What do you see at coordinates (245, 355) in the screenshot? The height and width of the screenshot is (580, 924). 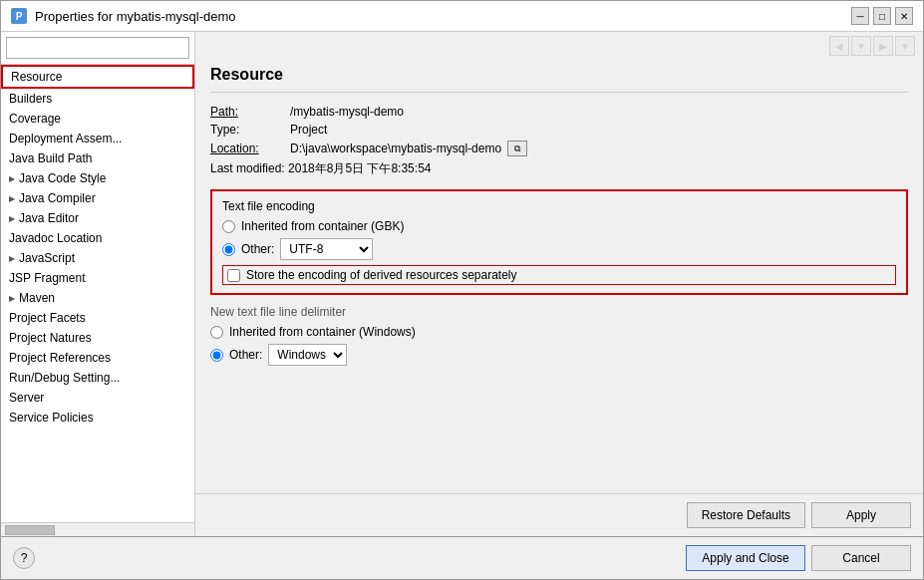 I see `other-delimiter-label: Other:` at bounding box center [245, 355].